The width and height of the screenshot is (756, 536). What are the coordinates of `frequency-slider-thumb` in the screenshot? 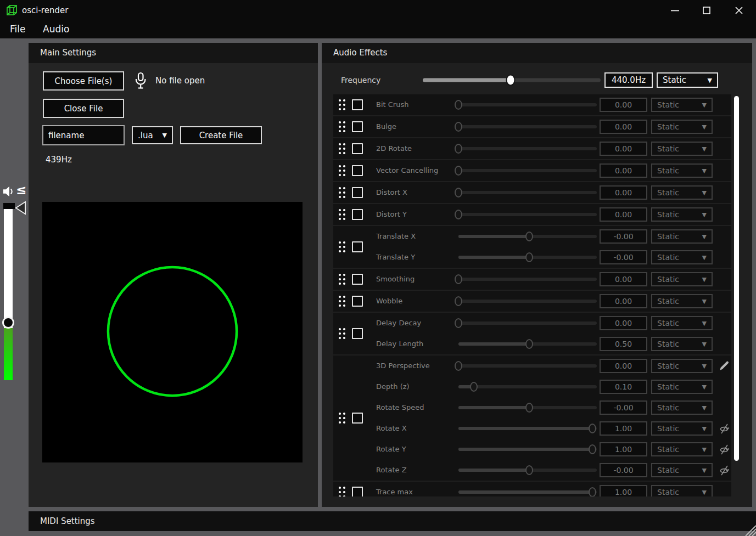 It's located at (511, 80).